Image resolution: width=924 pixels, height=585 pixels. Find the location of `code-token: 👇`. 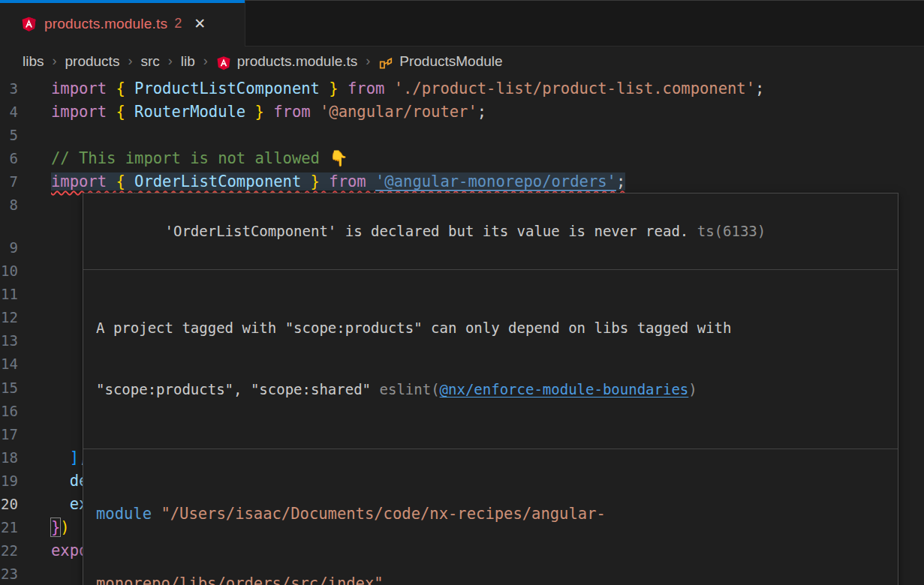

code-token: 👇 is located at coordinates (339, 158).